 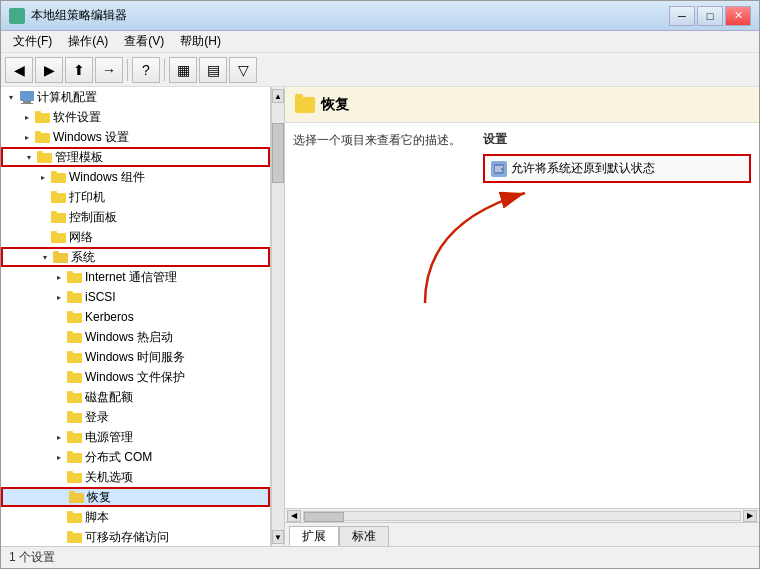 What do you see at coordinates (136, 437) in the screenshot?
I see `tree-item-power: ▸ 电源管理` at bounding box center [136, 437].